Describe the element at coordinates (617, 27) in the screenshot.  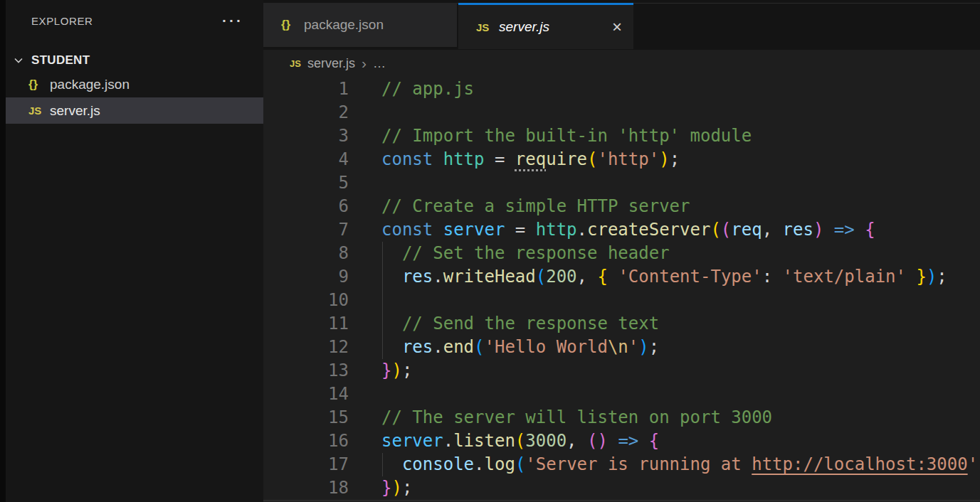
I see `close-icon: ×` at that location.